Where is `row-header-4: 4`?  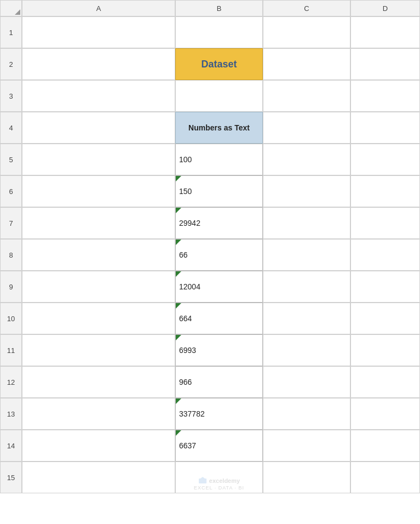 row-header-4: 4 is located at coordinates (11, 128).